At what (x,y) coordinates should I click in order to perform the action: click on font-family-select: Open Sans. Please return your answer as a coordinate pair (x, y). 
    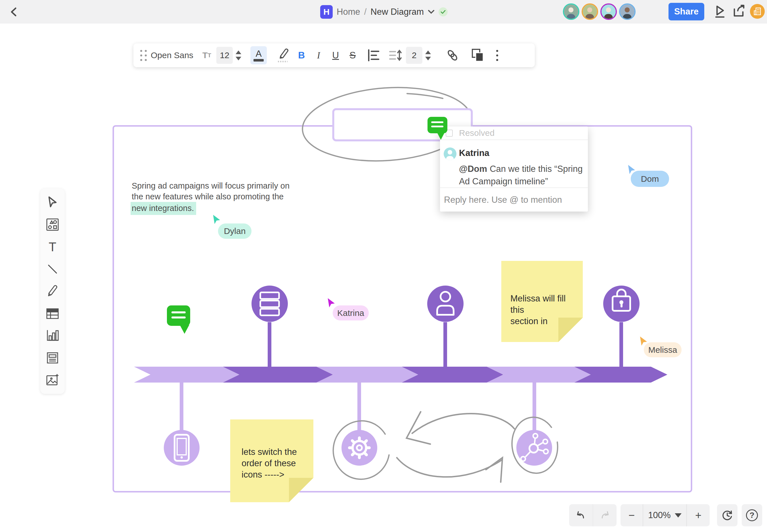
    Looking at the image, I should click on (175, 55).